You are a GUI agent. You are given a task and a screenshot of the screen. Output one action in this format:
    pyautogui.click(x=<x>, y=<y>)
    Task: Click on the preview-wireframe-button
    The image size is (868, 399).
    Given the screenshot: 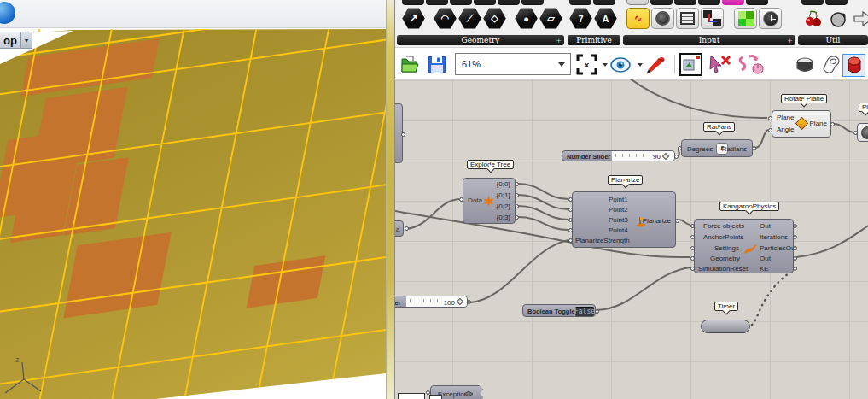 What is the action you would take?
    pyautogui.click(x=804, y=65)
    